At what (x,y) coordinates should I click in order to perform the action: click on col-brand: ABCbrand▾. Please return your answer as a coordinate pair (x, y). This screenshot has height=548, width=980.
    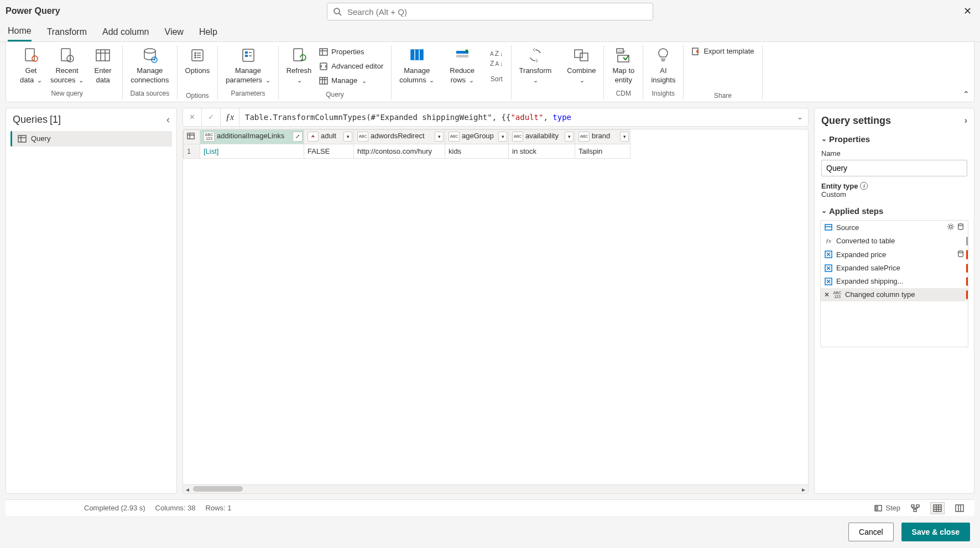
    Looking at the image, I should click on (603, 137).